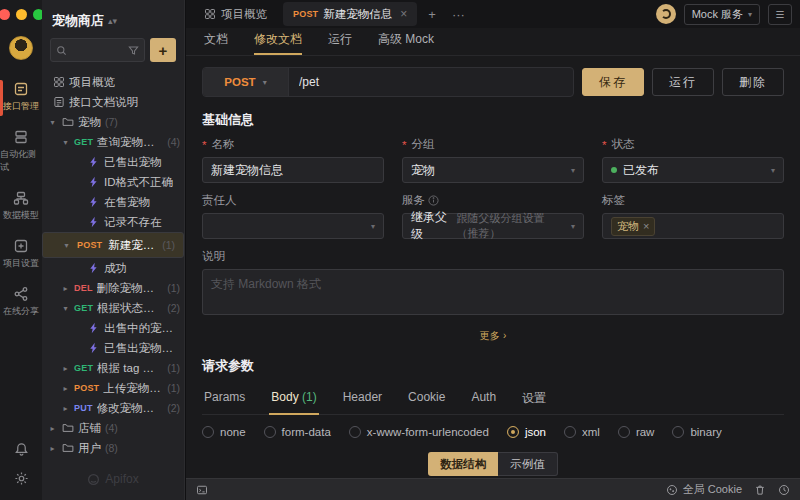 This screenshot has width=800, height=500. I want to click on tree-item: 已售出宠物列表, so click(113, 348).